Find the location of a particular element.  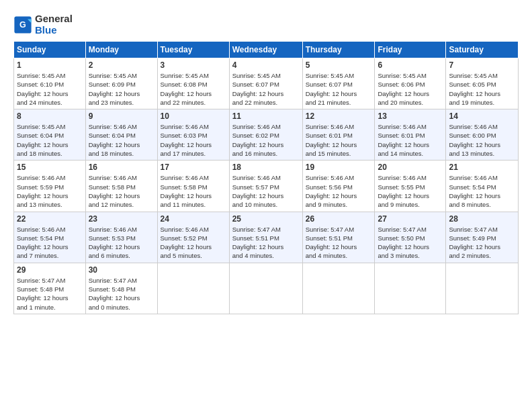

day-number: 20 is located at coordinates (410, 167).